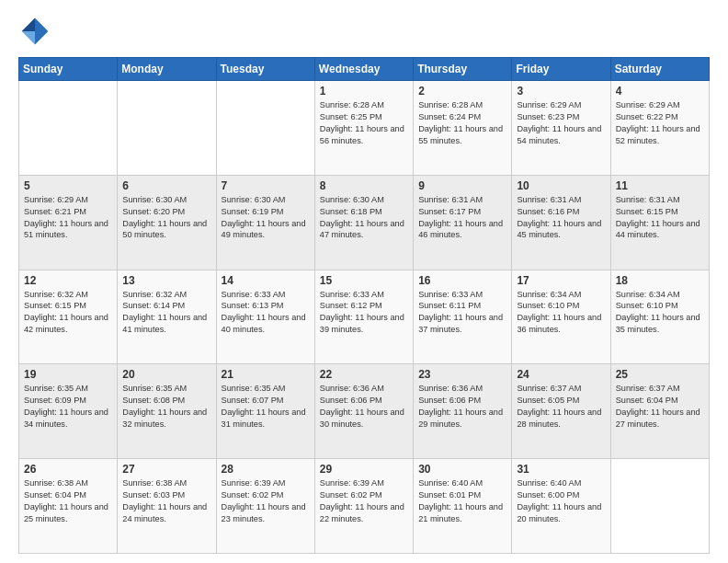 The width and height of the screenshot is (728, 563). I want to click on day-info: Sunrise: 6:30 AM Sunset: 6:20 PM Dayligh…, so click(166, 218).